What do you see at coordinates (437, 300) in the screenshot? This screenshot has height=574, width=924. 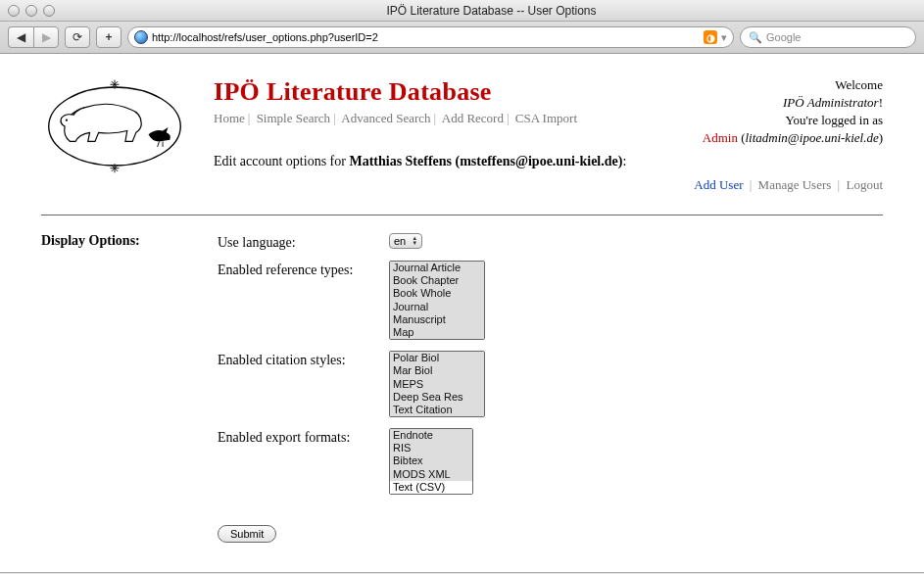 I see `ref-types-listbox: Journal ArticleBook ChapterBook WholeJou…` at bounding box center [437, 300].